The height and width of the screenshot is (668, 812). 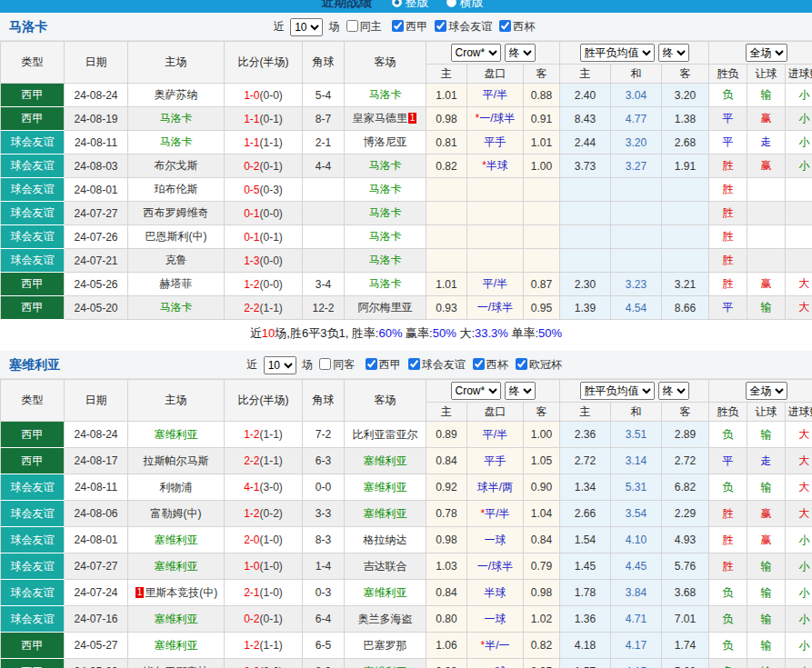 What do you see at coordinates (386, 307) in the screenshot?
I see `team-link: 阿尔梅里亚` at bounding box center [386, 307].